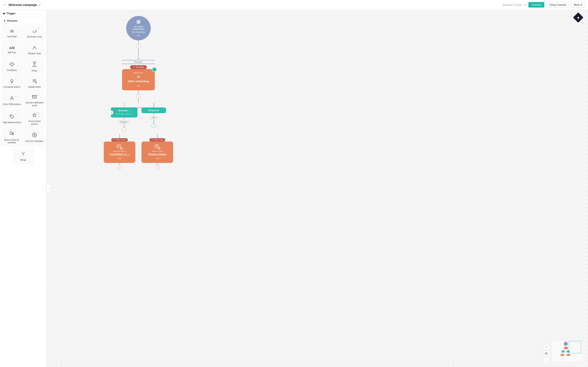 This screenshot has height=367, width=588. Describe the element at coordinates (138, 47) in the screenshot. I see `chevron-down-button-1: ∨` at that location.